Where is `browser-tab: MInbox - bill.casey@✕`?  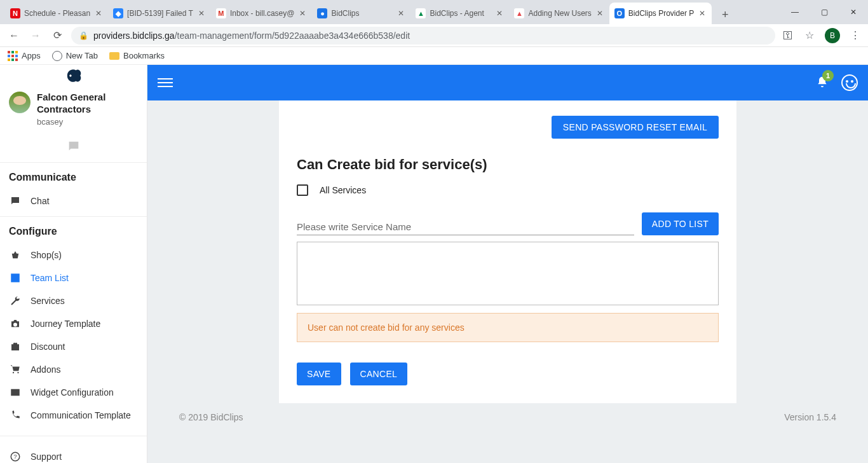 browser-tab: MInbox - bill.casey@✕ is located at coordinates (262, 13).